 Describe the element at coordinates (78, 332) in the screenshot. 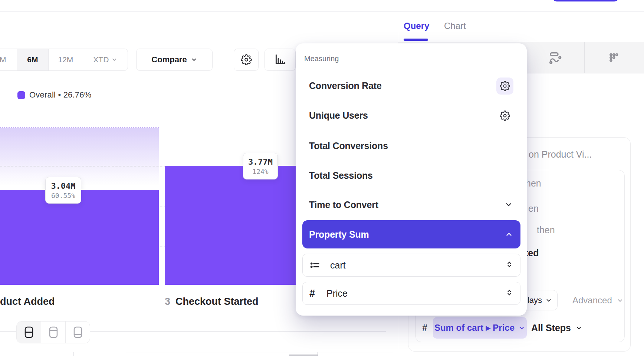

I see `layout-bottom-icon` at that location.